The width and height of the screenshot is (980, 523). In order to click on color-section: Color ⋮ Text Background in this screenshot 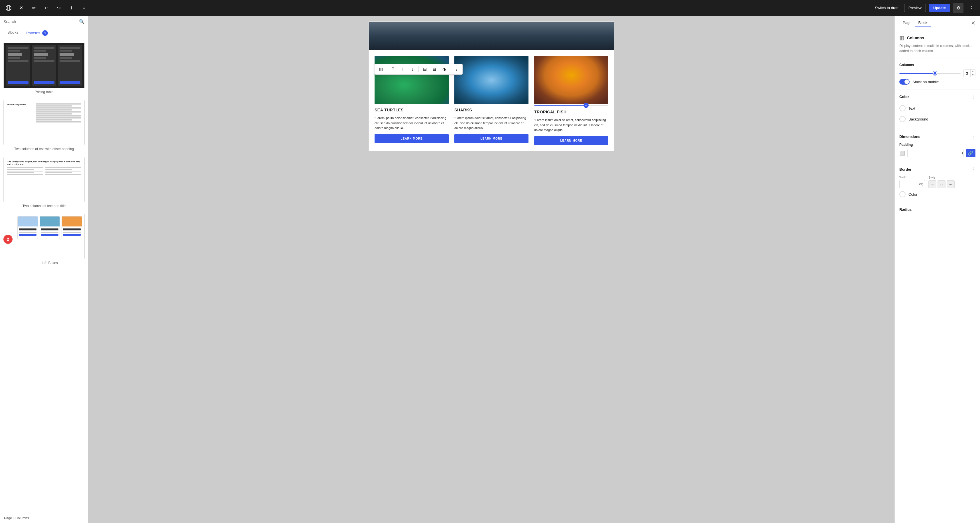, I will do `click(937, 109)`.